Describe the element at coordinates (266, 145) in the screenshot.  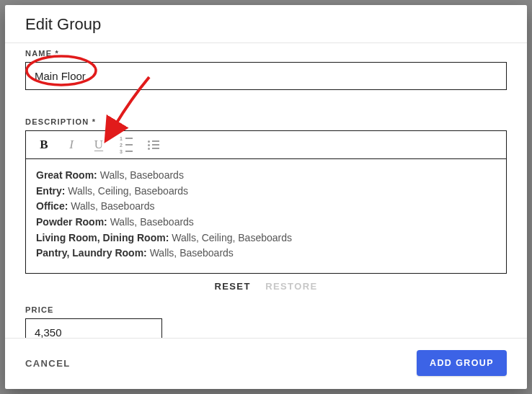
I see `rte-toolbar: B I U 1 2 3` at that location.